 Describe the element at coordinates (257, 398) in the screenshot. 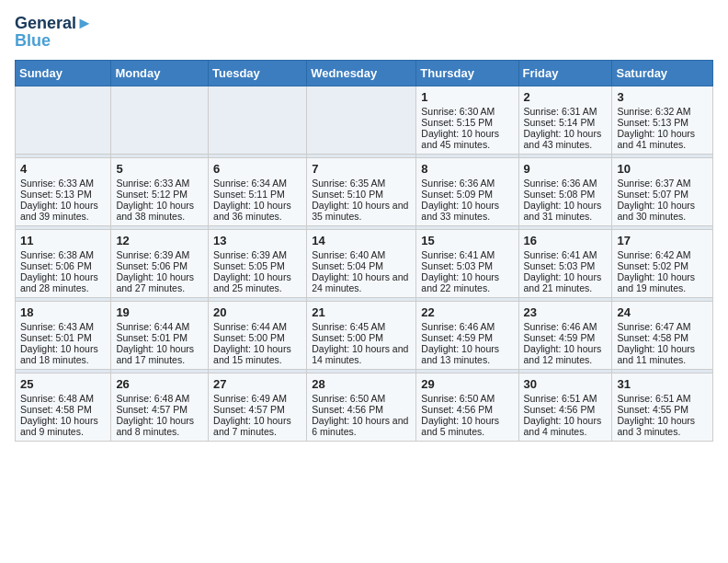

I see `sunrise-text: Sunrise: 6:49 AM` at that location.